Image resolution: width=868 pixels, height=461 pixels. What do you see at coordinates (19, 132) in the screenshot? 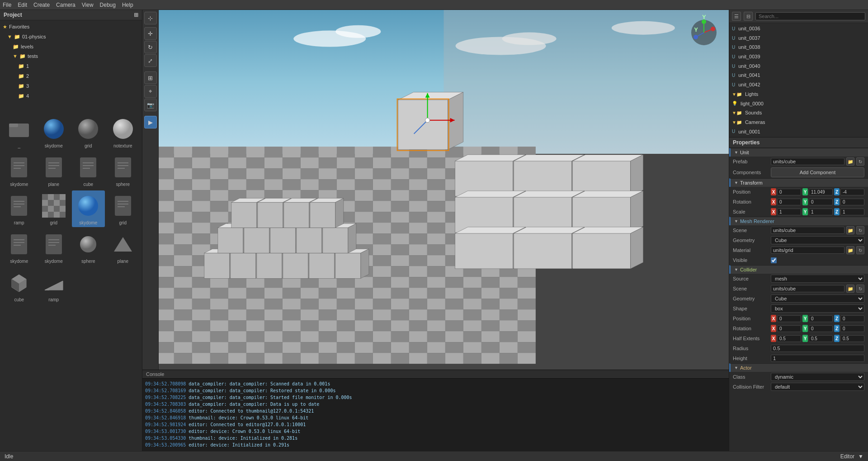
I see `asset-folder: _` at bounding box center [19, 132].